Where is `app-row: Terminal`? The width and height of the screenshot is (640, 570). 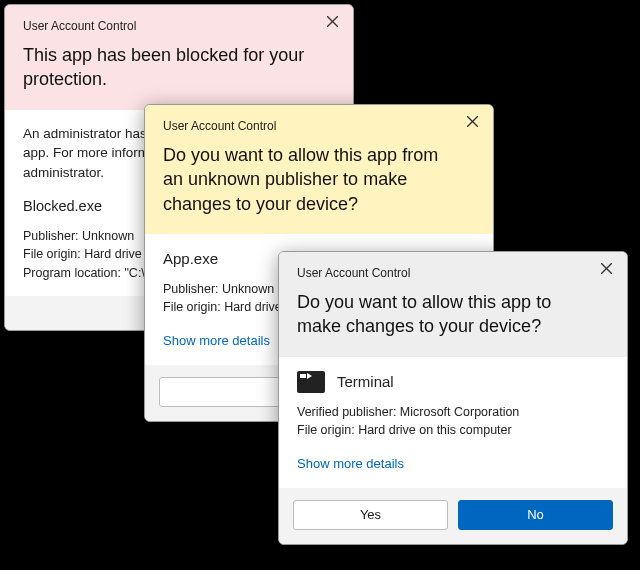 app-row: Terminal is located at coordinates (453, 382).